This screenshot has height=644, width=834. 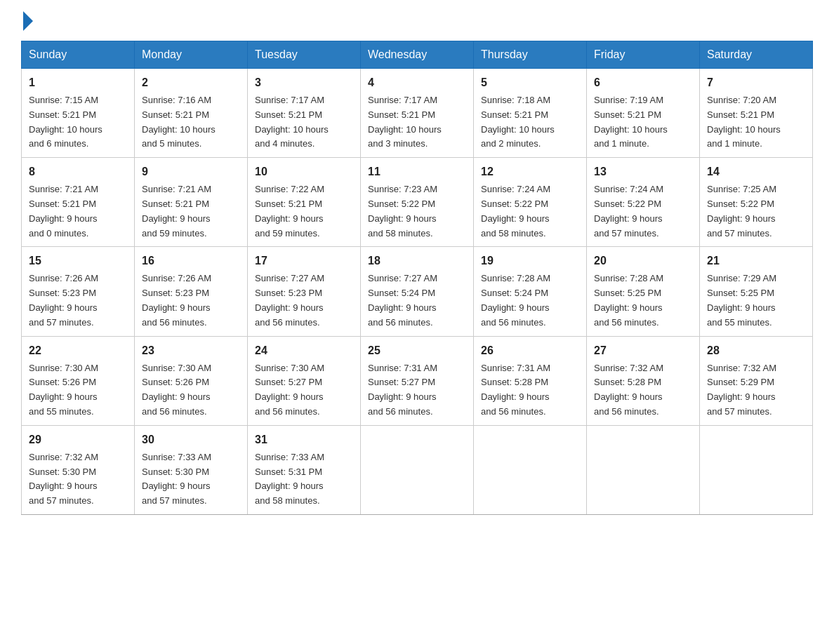 I want to click on calendar-cell: 19 Sunrise: 7:28 AMSunset: 5:24 PMDaylig…, so click(x=531, y=292).